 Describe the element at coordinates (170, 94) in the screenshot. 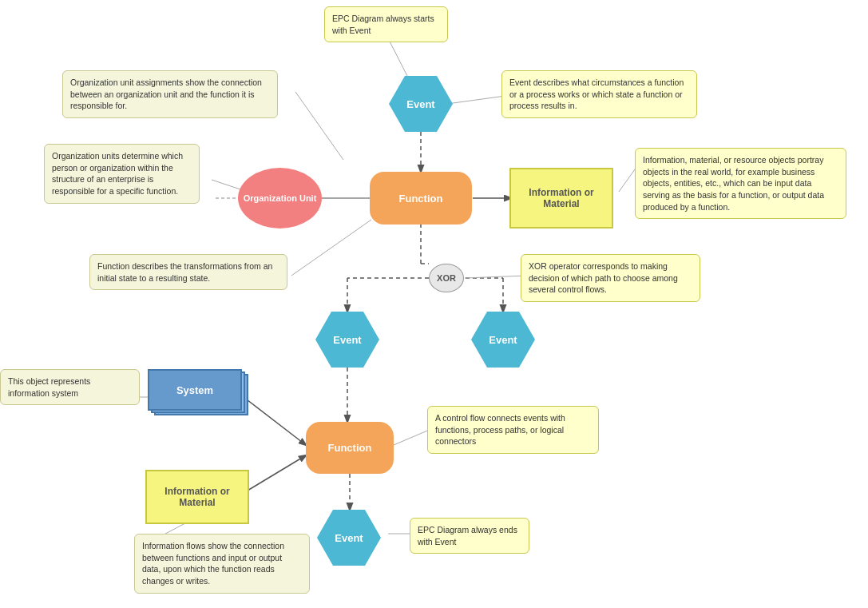

I see `note-org-assignments: Organization unit assignments show the c…` at that location.